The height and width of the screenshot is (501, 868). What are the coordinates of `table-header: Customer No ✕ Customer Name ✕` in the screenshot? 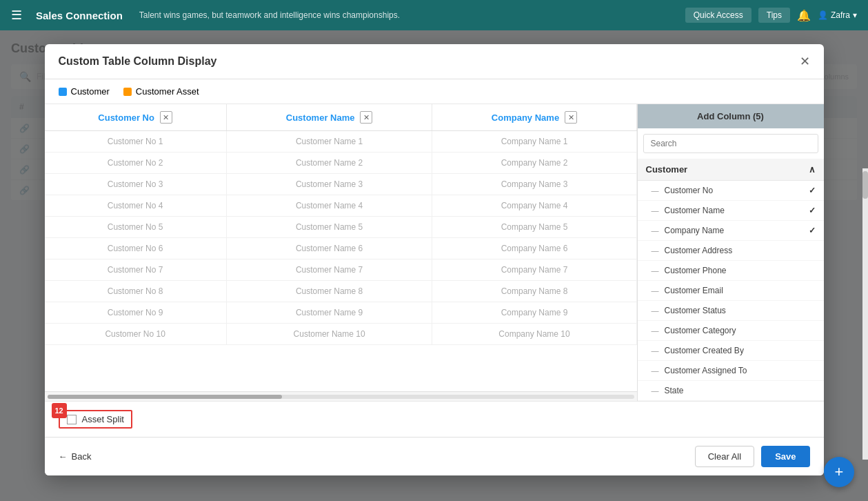 It's located at (341, 117).